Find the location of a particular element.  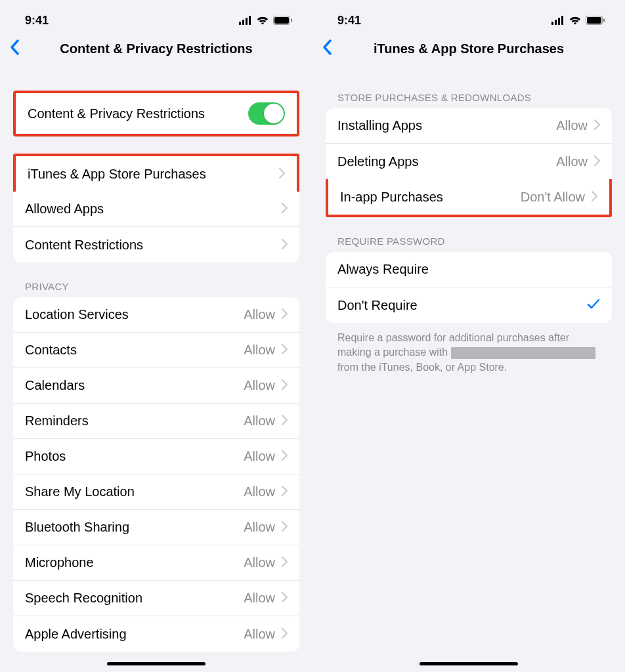

checkmark-icon is located at coordinates (593, 306).